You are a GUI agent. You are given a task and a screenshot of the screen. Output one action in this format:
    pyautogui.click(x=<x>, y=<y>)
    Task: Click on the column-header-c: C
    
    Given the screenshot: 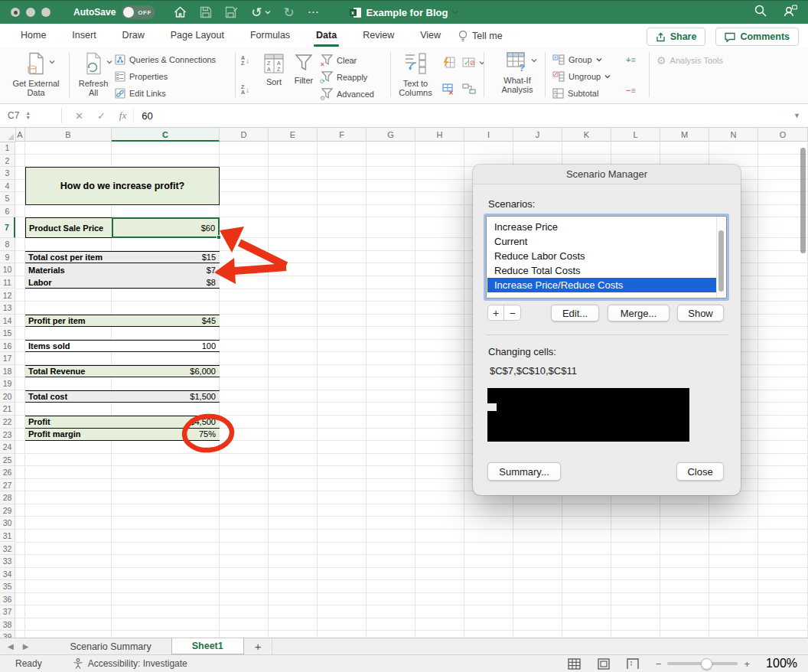 What is the action you would take?
    pyautogui.click(x=165, y=135)
    